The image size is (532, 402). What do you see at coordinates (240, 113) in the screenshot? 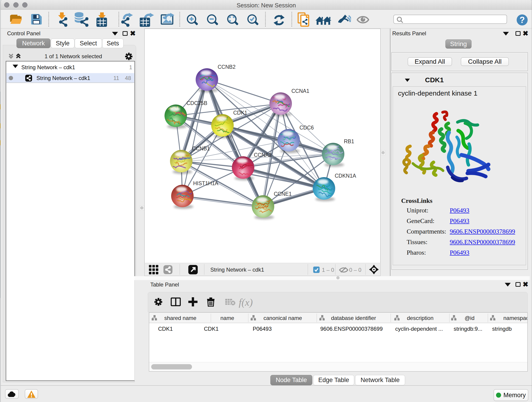
I see `svg-text: CDK1` at bounding box center [240, 113].